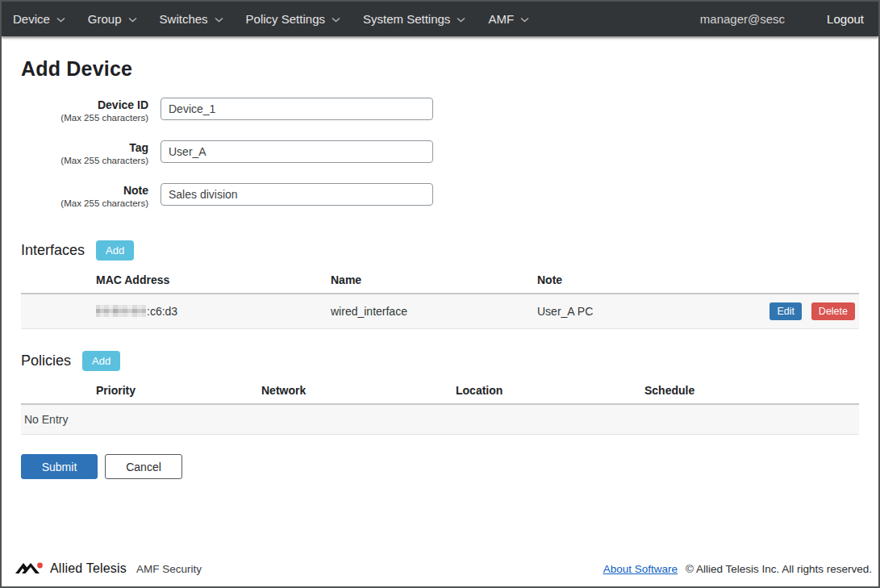 The width and height of the screenshot is (880, 588). I want to click on col-location: Location, so click(550, 391).